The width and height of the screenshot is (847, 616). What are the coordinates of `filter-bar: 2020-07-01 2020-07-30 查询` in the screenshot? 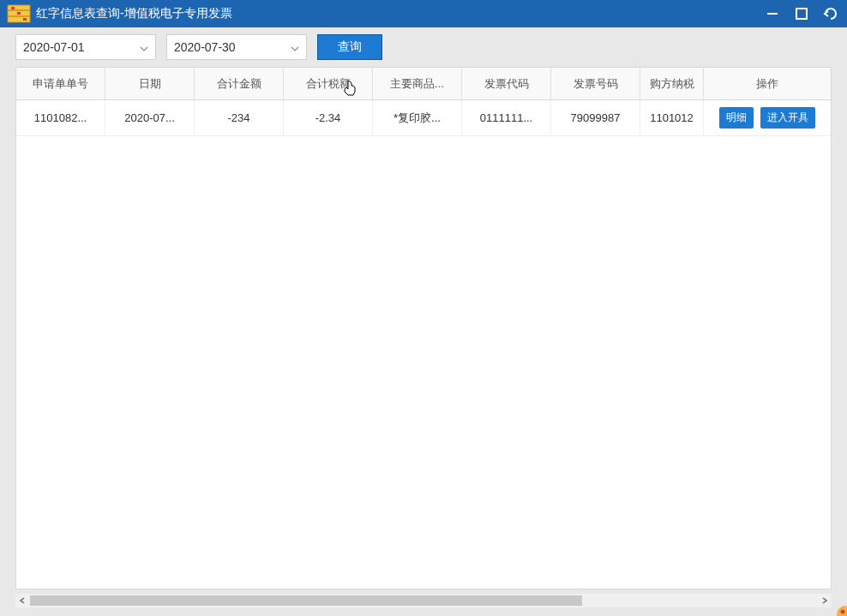 It's located at (424, 47).